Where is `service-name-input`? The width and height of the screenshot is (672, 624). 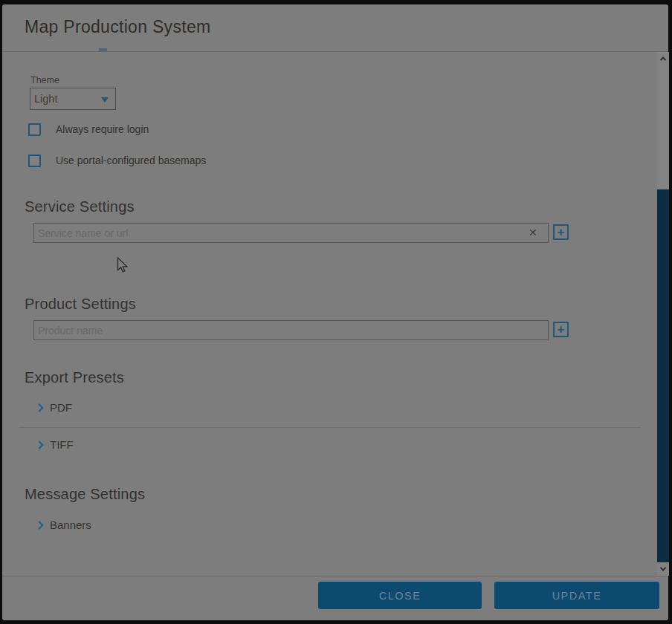
service-name-input is located at coordinates (291, 233).